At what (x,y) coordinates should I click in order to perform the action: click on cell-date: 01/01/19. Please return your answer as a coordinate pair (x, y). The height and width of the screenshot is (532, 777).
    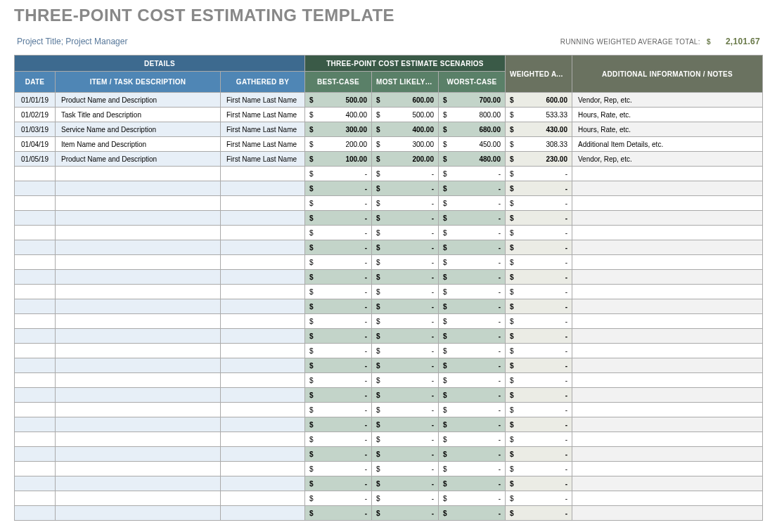
    Looking at the image, I should click on (35, 100).